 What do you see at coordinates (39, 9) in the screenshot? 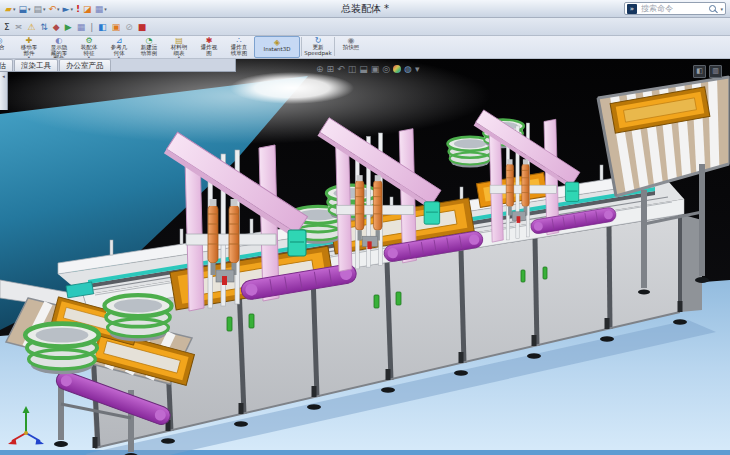
I see `print-button: ▤▾` at bounding box center [39, 9].